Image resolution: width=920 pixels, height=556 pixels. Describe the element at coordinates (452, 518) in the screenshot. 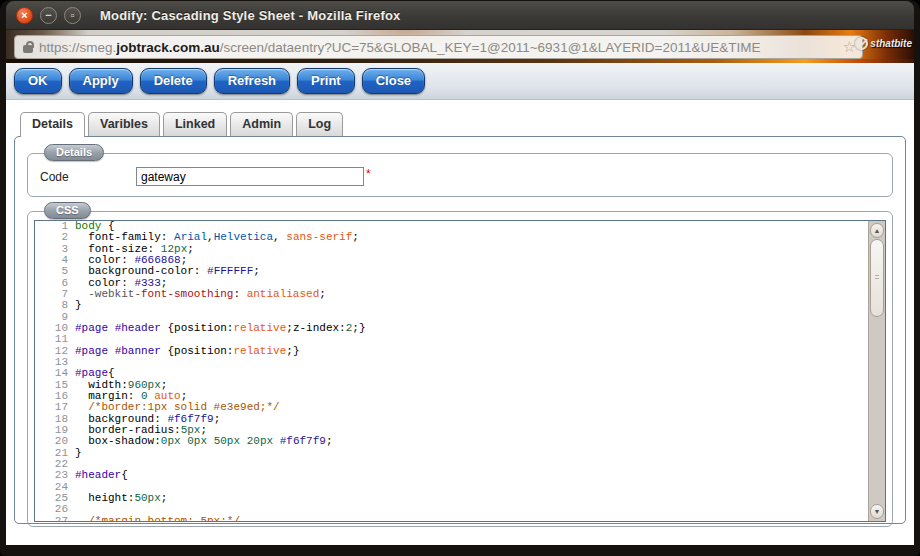

I see `code-line: 27 /*margin-bottom: 5px;*/` at that location.